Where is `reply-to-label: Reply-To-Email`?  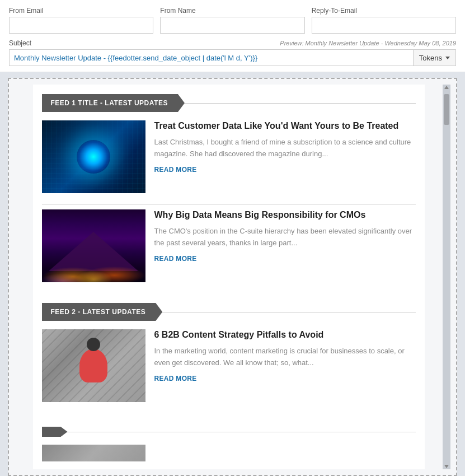 reply-to-label: Reply-To-Email is located at coordinates (384, 11).